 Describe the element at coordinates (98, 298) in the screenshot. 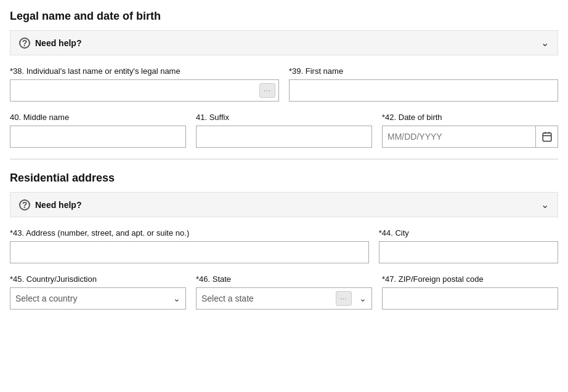

I see `field-45-select-wrapper: Select a country ⌄` at that location.